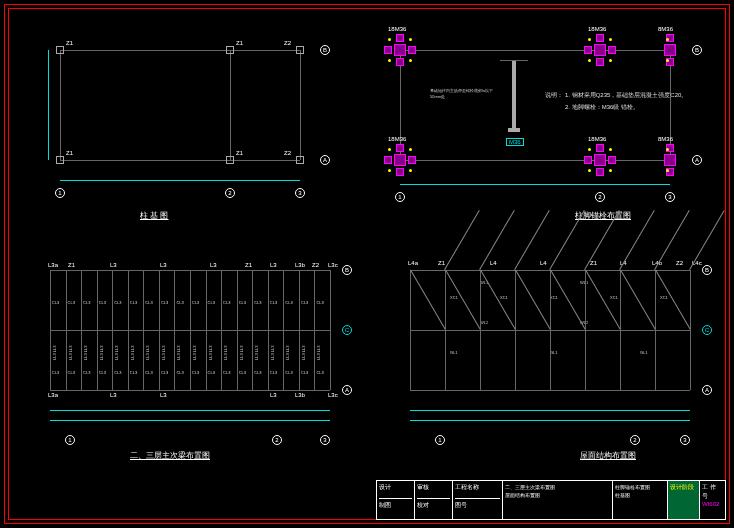  Describe the element at coordinates (638, 299) in the screenshot. I see `roof-brace` at that location.